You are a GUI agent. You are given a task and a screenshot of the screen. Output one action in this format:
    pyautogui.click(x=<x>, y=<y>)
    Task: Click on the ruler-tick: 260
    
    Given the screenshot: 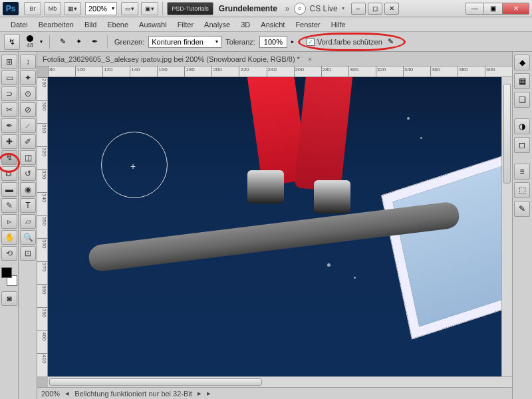 What is the action you would take?
    pyautogui.click(x=307, y=72)
    